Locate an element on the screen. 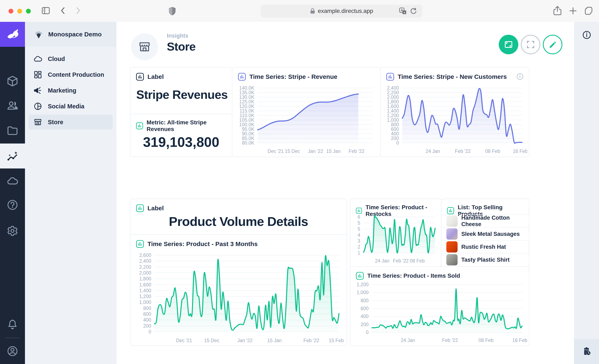  storefront-icon is located at coordinates (38, 122).